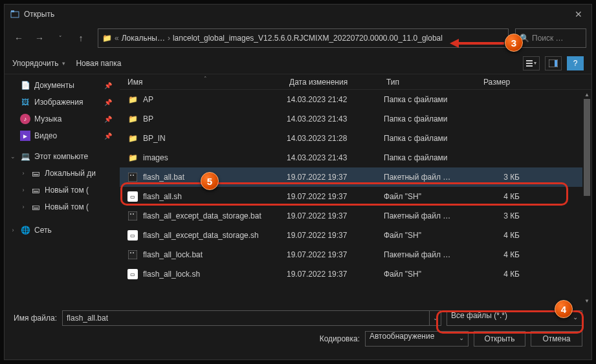  I want to click on col-date: Дата изменения, so click(330, 82).